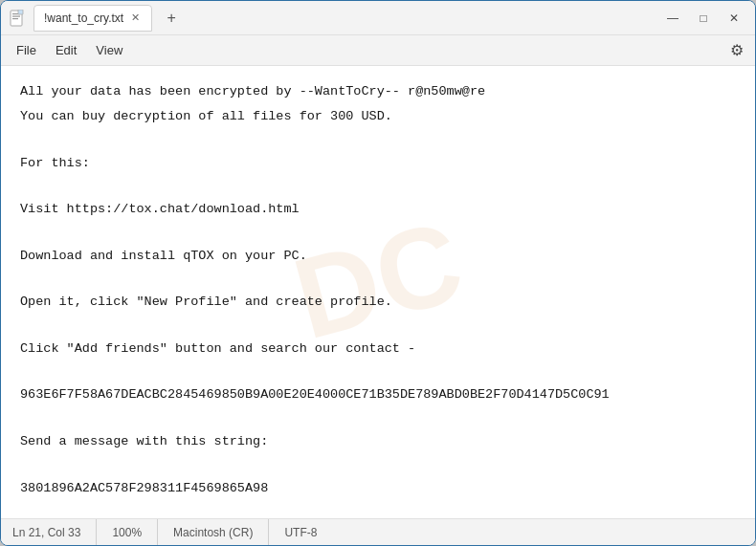 The width and height of the screenshot is (756, 546). What do you see at coordinates (17, 18) in the screenshot?
I see `window-icon` at bounding box center [17, 18].